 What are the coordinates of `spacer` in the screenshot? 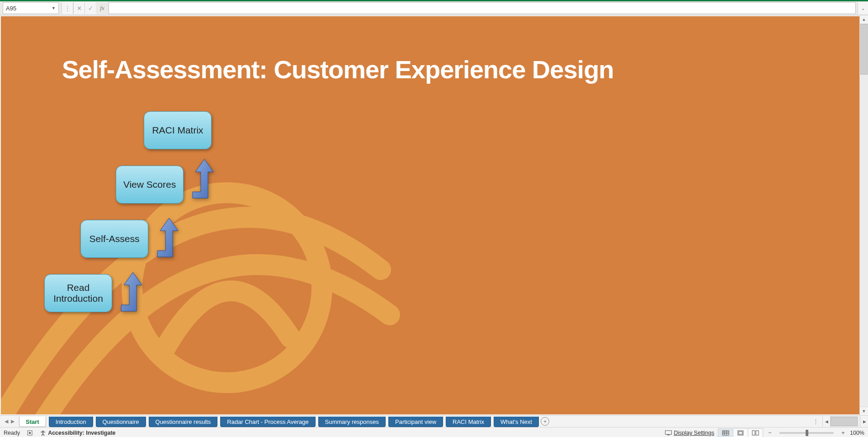 It's located at (680, 422).